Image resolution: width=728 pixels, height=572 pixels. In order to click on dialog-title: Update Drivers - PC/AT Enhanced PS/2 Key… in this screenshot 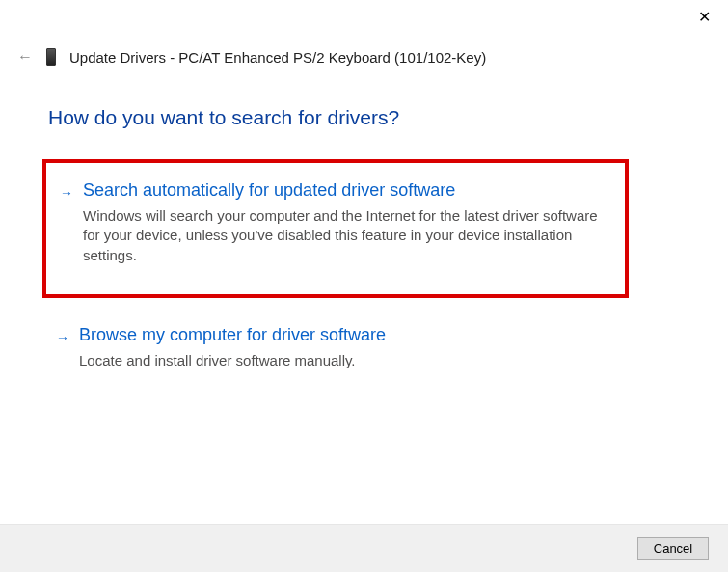, I will do `click(278, 58)`.